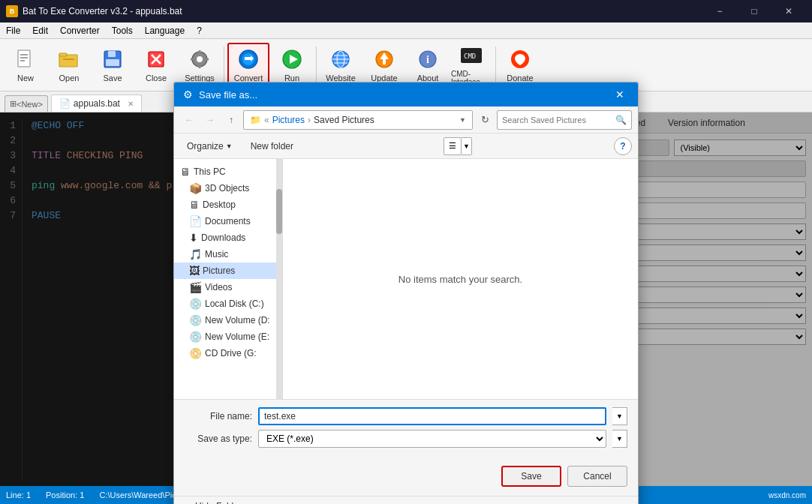 Image resolution: width=812 pixels, height=504 pixels. Describe the element at coordinates (165, 31) in the screenshot. I see `menu-language: Language` at that location.